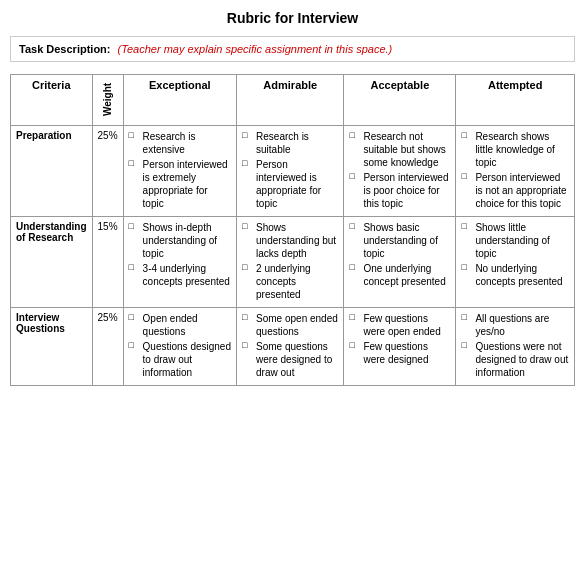 This screenshot has width=585, height=574. I want to click on list-item: 2 underlying concepts presented, so click(290, 282).